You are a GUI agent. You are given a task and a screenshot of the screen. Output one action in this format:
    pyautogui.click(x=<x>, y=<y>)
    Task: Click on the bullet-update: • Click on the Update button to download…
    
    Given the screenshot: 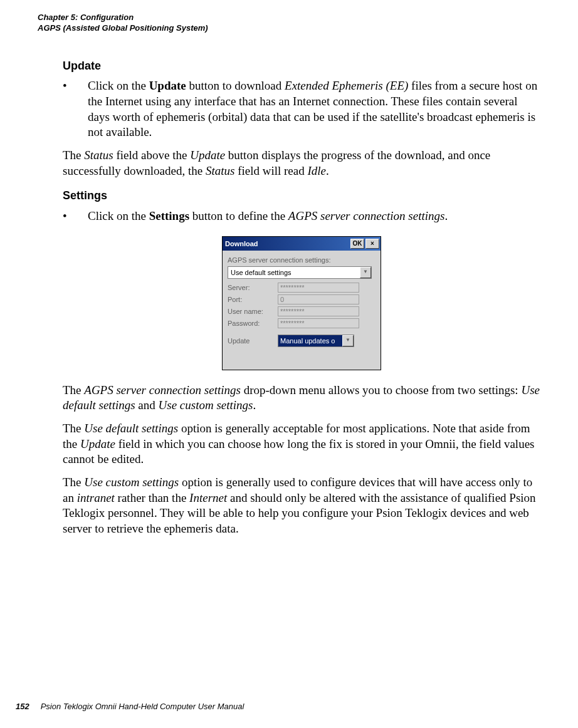 What is the action you would take?
    pyautogui.click(x=302, y=109)
    